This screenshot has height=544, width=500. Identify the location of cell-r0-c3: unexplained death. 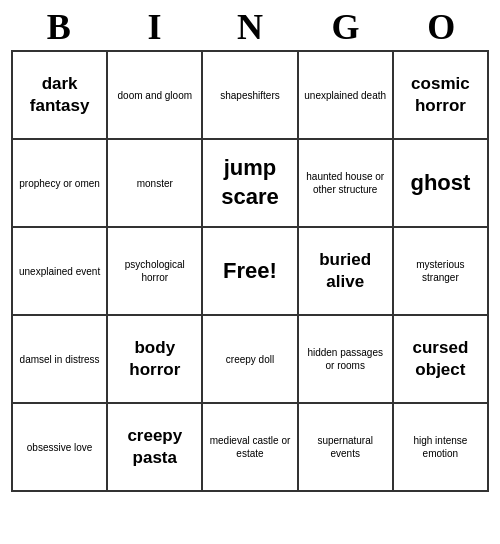
(346, 96).